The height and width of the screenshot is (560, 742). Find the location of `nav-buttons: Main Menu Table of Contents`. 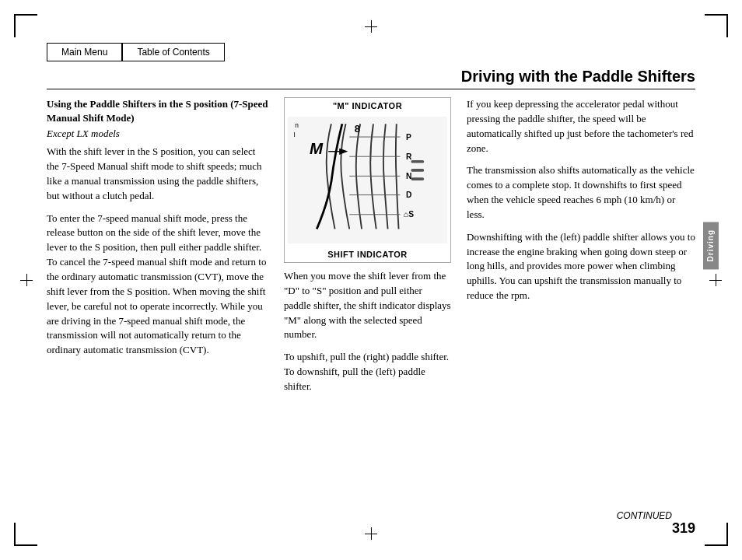

nav-buttons: Main Menu Table of Contents is located at coordinates (371, 52).